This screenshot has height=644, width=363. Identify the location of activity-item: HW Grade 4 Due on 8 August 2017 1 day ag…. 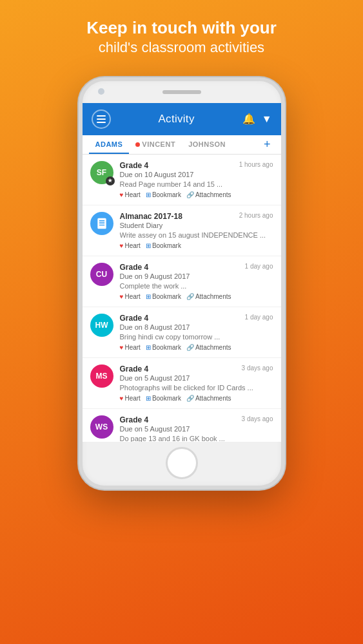
(182, 332).